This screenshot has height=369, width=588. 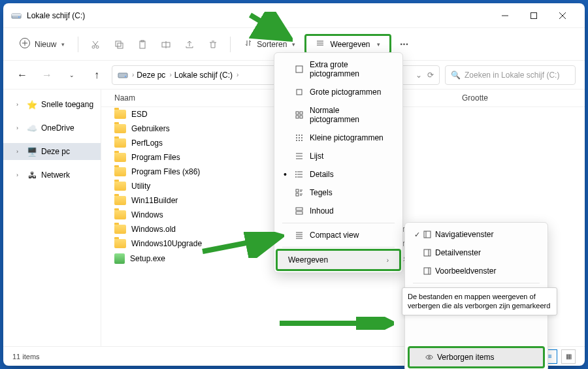 I want to click on sidebar-item-label: Netwerk, so click(x=56, y=175).